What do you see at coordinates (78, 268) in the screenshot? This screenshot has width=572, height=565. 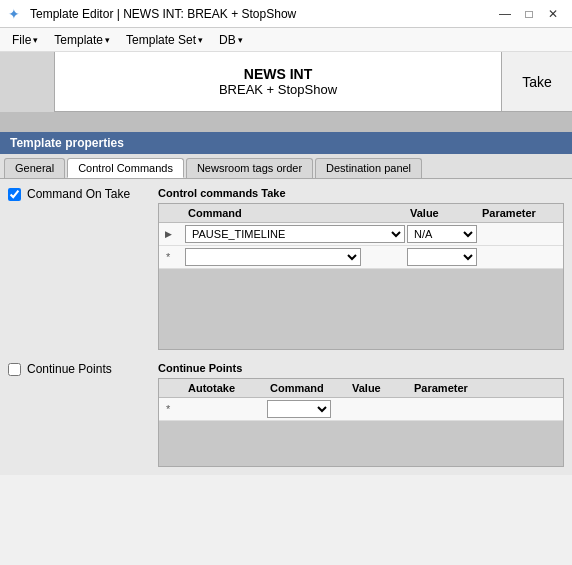 I see `left-panel: Command On Take` at bounding box center [78, 268].